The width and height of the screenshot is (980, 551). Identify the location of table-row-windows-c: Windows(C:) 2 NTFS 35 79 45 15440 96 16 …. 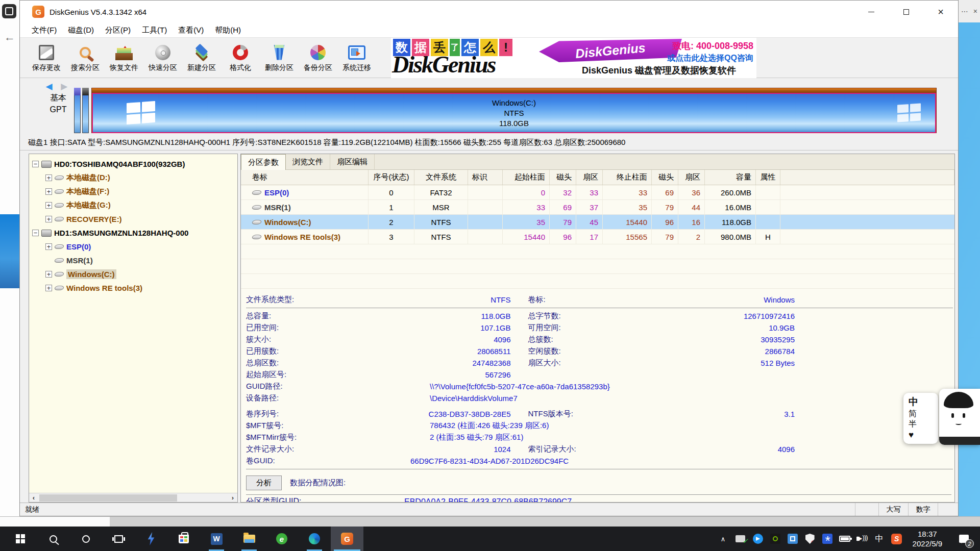
(598, 222).